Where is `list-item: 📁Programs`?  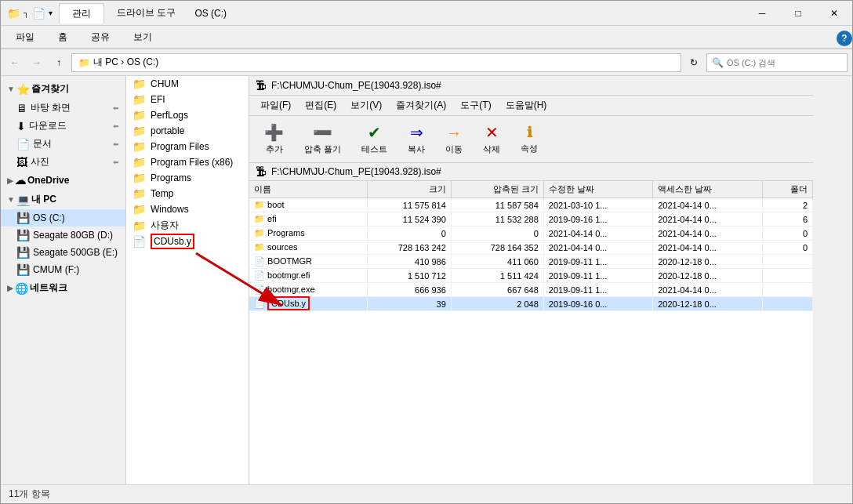 list-item: 📁Programs is located at coordinates (187, 178).